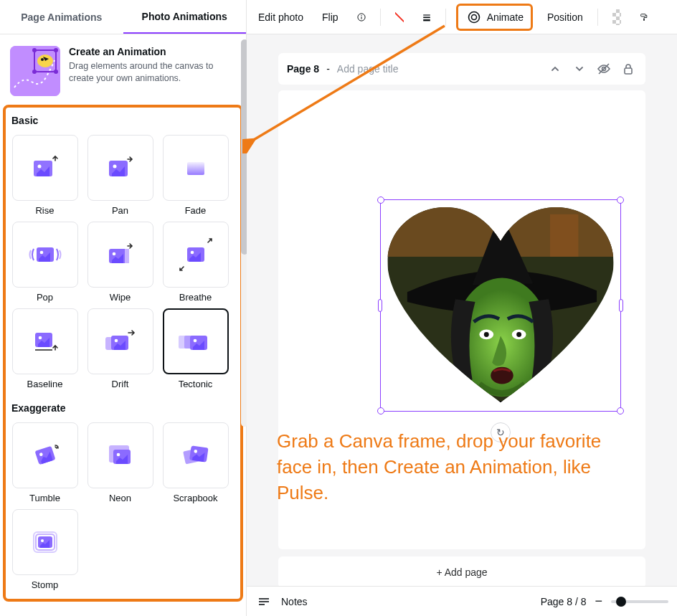 Image resolution: width=677 pixels, height=616 pixels. I want to click on page-label: Page 8, so click(303, 69).